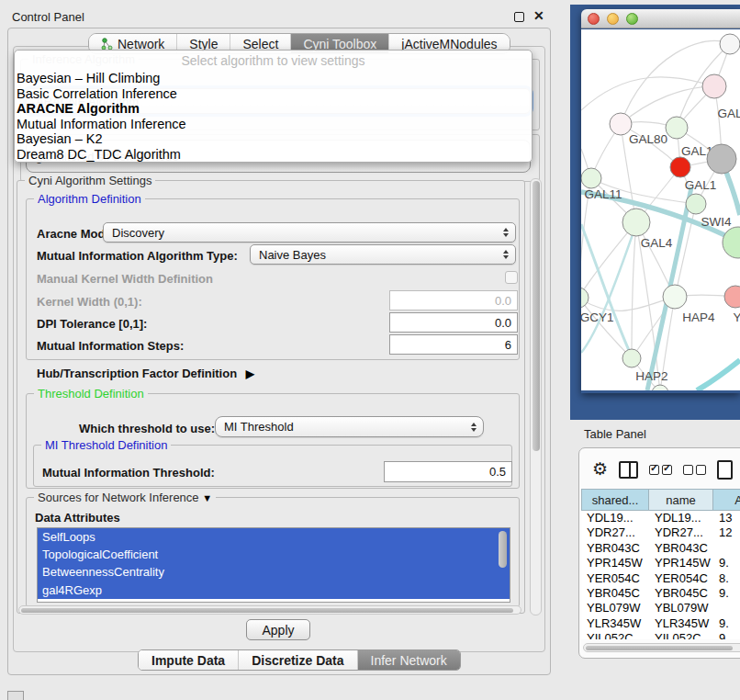  I want to click on close-icon: ✕, so click(539, 16).